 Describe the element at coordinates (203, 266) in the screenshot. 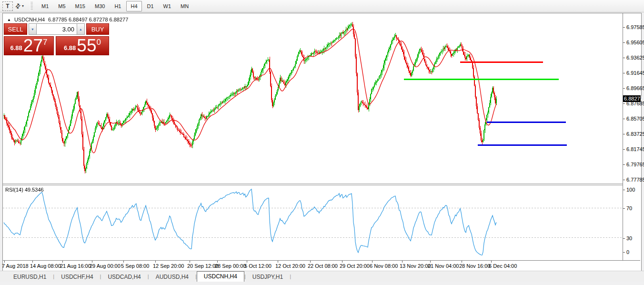

I see `time-axis-label: 20 Sep 12:00` at that location.